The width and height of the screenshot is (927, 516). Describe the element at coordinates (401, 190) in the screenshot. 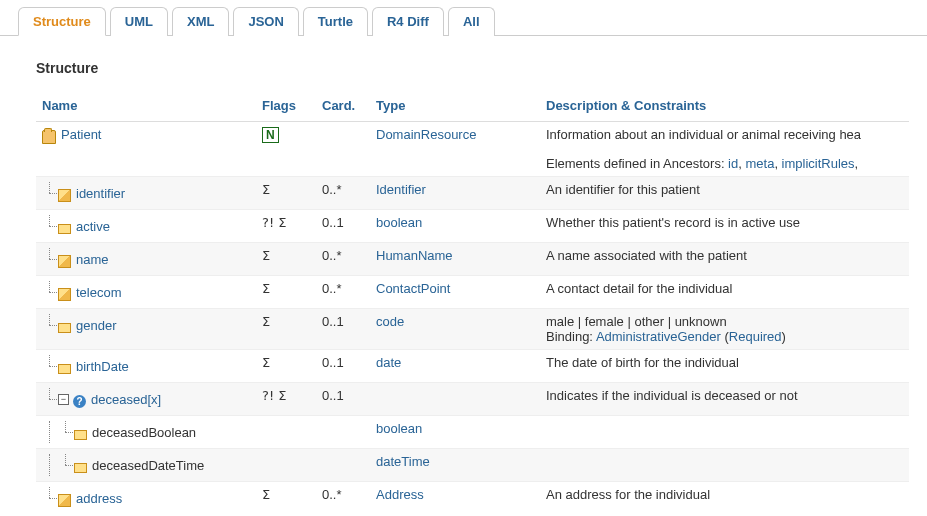

I see `type-link: Identifier` at that location.